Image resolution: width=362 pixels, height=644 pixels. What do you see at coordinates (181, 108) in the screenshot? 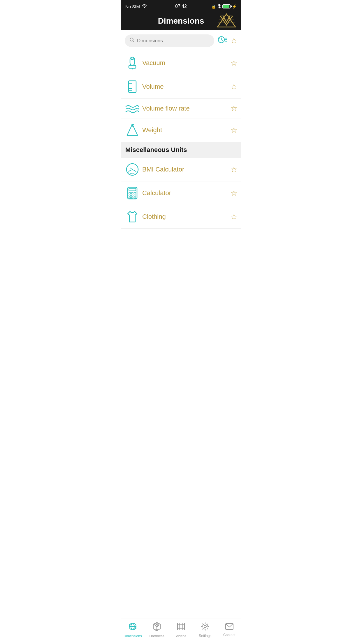
I see `list-item-volume-flow-rate: Volume flow rate ☆` at bounding box center [181, 108].